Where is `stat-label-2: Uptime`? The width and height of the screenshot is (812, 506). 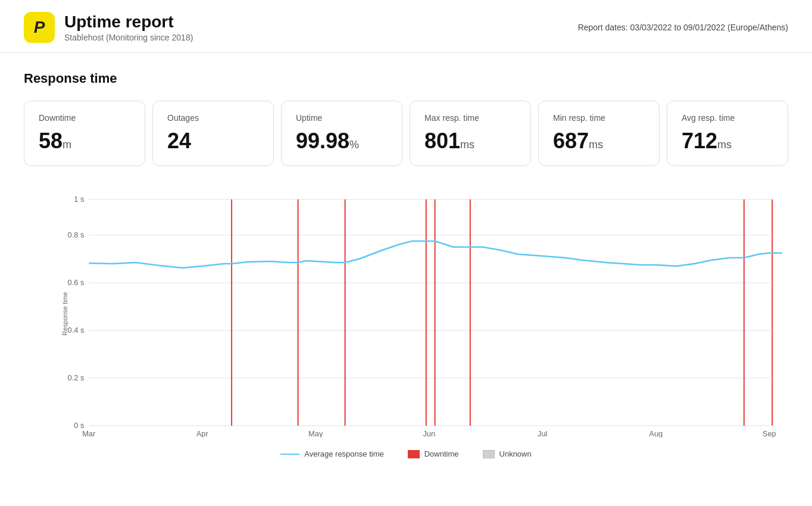
stat-label-2: Uptime is located at coordinates (342, 118).